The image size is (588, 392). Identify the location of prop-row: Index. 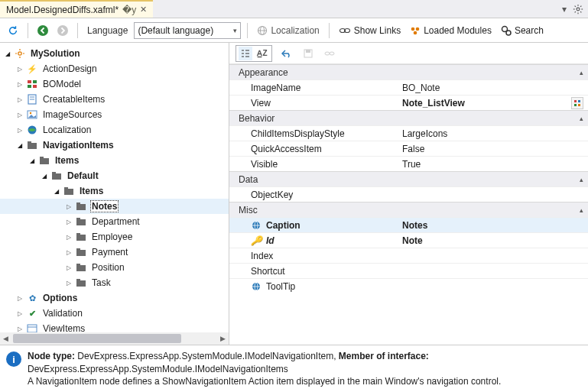
(408, 255).